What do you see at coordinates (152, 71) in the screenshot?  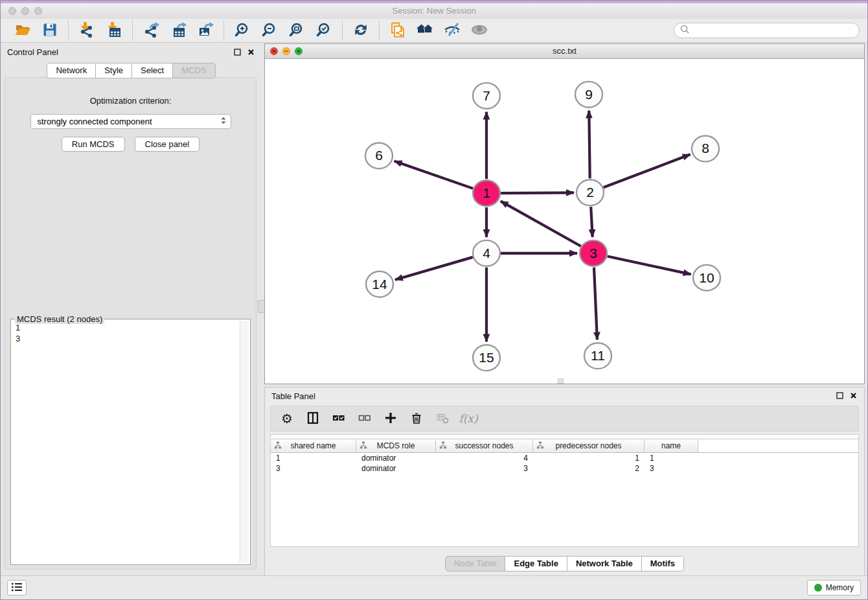 I see `tab-select: Select` at bounding box center [152, 71].